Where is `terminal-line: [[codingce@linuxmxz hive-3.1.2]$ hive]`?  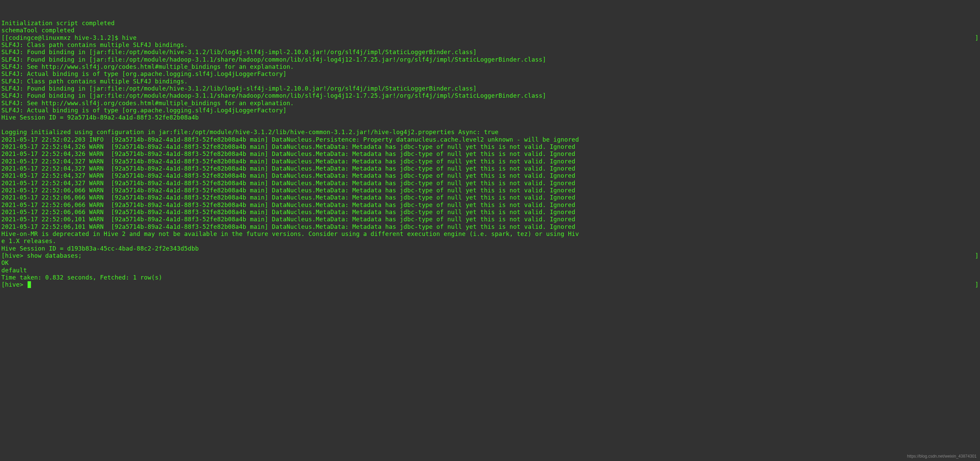 terminal-line: [[codingce@linuxmxz hive-3.1.2]$ hive] is located at coordinates (490, 38).